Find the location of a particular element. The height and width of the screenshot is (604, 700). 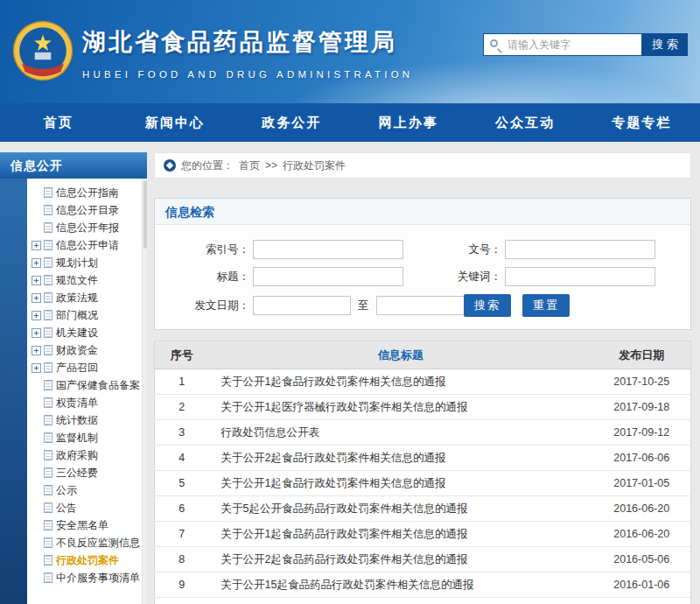

table-row: 10 关于公开23起食品药品行政处罚案件相关信息的通报 2015-08-10 is located at coordinates (424, 600).